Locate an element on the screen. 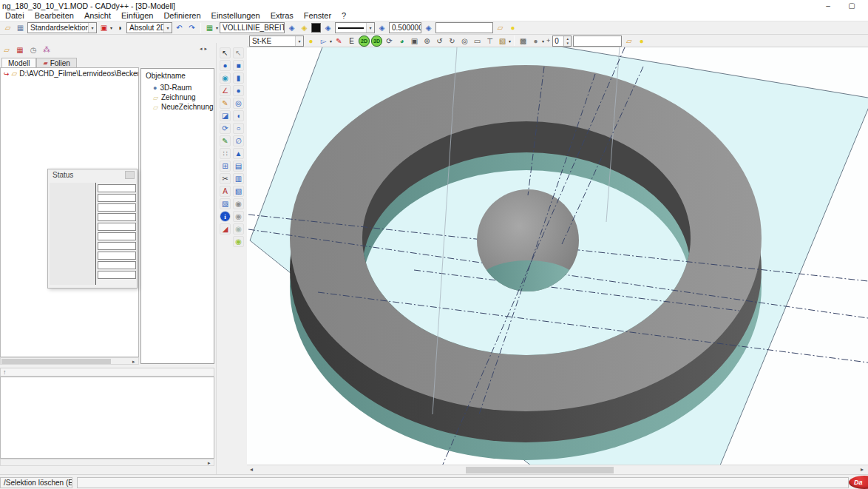 This screenshot has width=868, height=489. info-icon: i is located at coordinates (225, 216).